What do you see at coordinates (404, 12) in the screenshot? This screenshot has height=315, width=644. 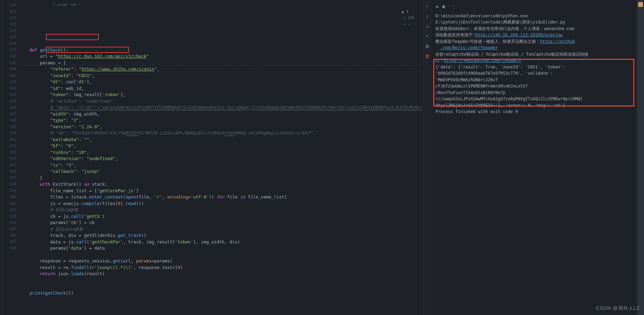 I see `warning-icon: ▲` at bounding box center [404, 12].